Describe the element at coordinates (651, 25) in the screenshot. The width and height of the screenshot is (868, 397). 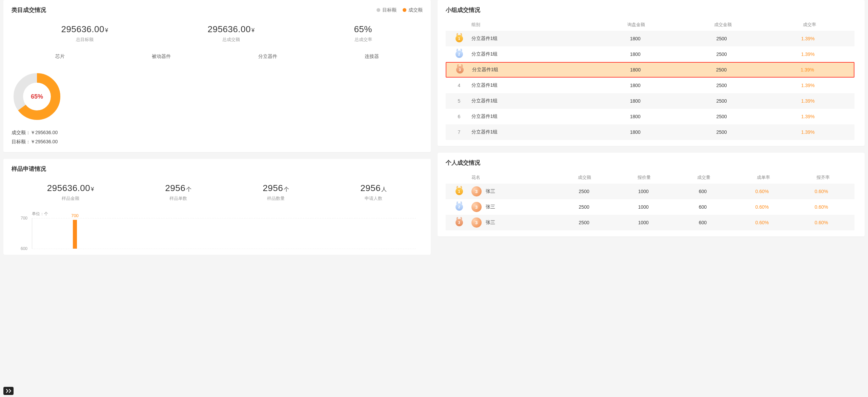
I see `group-table-header: 组别 询盘金额 成交金额 成交率` at that location.